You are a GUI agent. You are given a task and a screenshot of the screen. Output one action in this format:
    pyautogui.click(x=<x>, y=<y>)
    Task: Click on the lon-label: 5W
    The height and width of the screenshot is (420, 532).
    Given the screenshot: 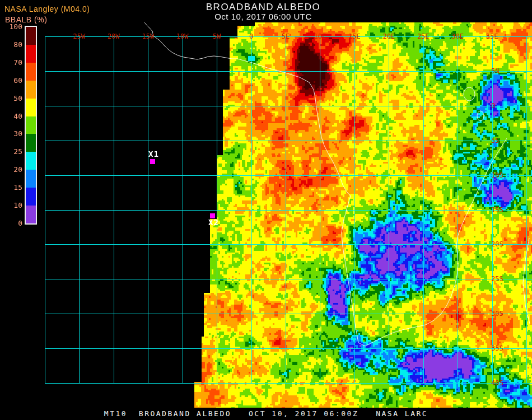 What is the action you would take?
    pyautogui.click(x=217, y=37)
    